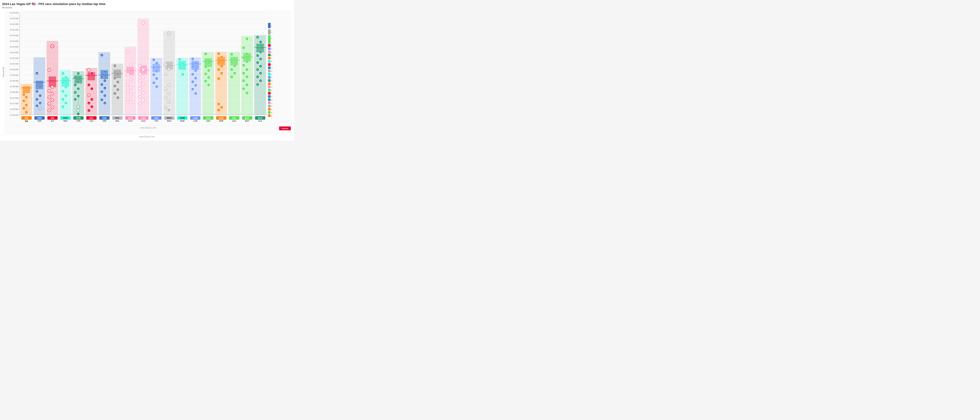  Describe the element at coordinates (143, 70) in the screenshot. I see `svg-text: 26` at that location.